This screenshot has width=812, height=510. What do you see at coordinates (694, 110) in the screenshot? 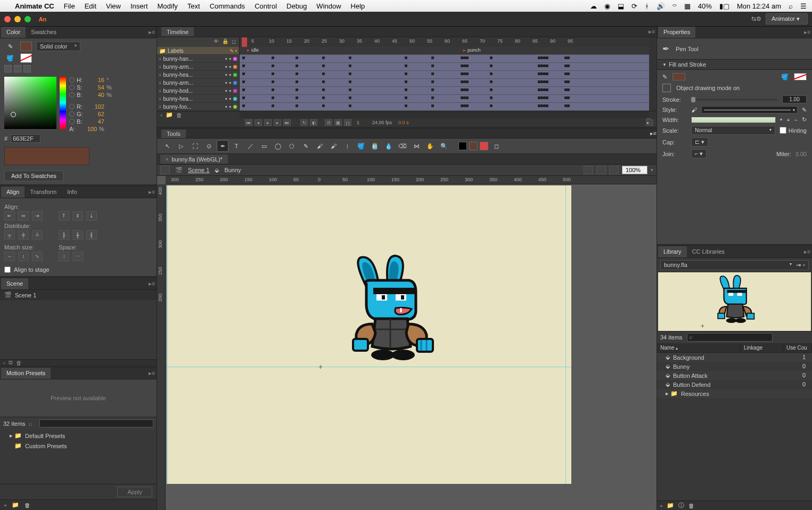
I see `brush-style-icon: 🖌` at bounding box center [694, 110].